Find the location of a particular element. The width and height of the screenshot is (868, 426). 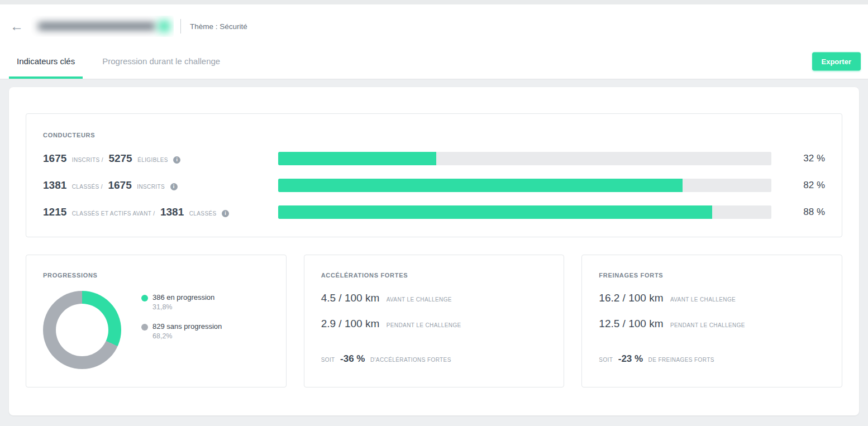

freinages-card: FREINAGES FORTS 16.2 / 100 km AVANT LE C… is located at coordinates (712, 321).